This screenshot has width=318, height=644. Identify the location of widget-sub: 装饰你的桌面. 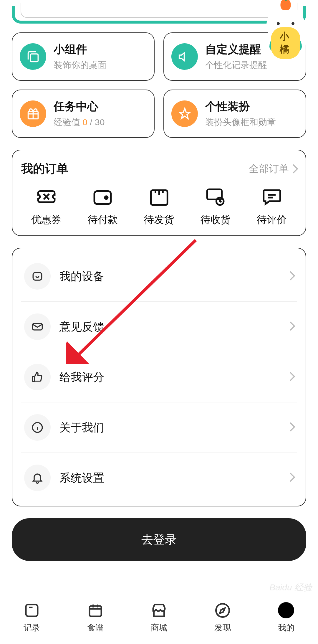
(80, 65).